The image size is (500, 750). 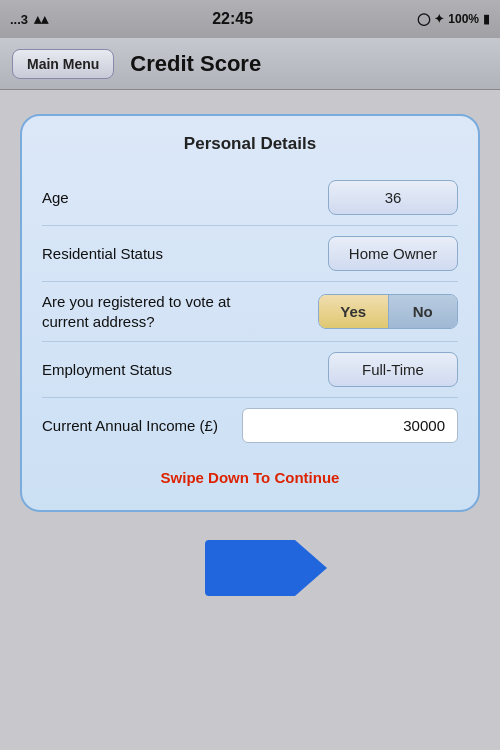 What do you see at coordinates (250, 64) in the screenshot?
I see `nav-bar: Main Menu Credit Score` at bounding box center [250, 64].